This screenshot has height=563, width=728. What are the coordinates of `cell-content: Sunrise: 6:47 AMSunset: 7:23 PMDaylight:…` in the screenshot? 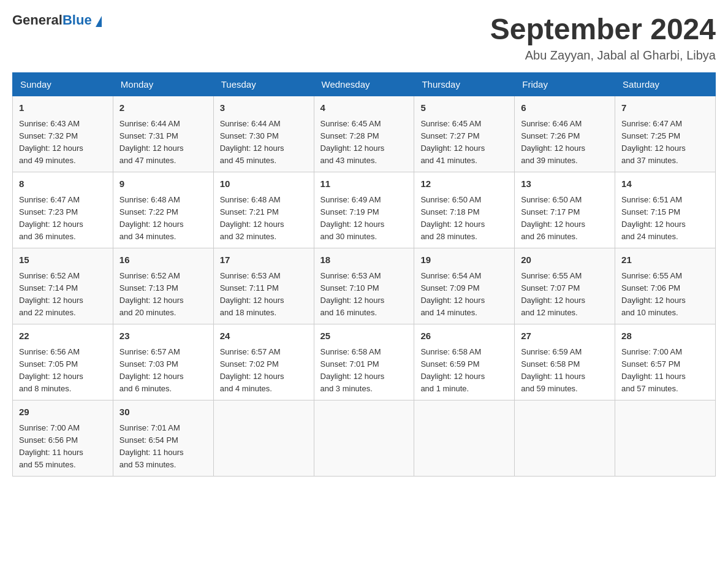 It's located at (63, 218).